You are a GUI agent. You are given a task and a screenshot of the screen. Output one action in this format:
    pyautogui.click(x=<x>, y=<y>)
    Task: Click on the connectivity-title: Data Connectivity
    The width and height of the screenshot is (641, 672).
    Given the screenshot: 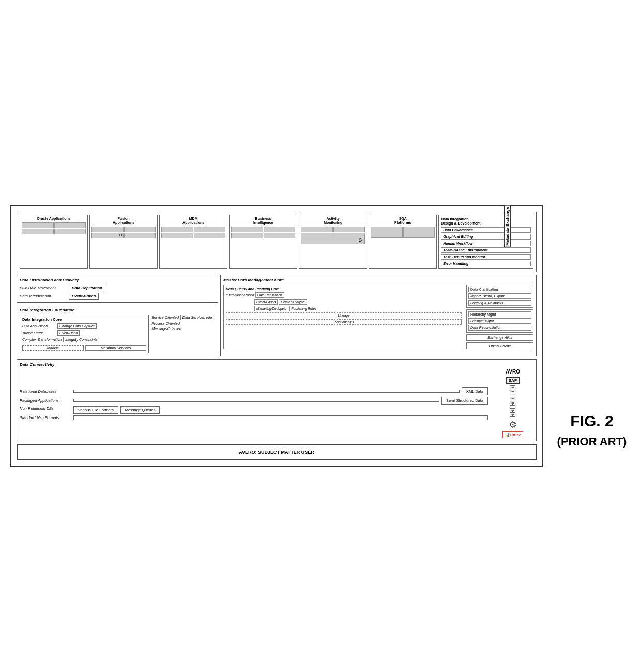 What is the action you would take?
    pyautogui.click(x=277, y=364)
    